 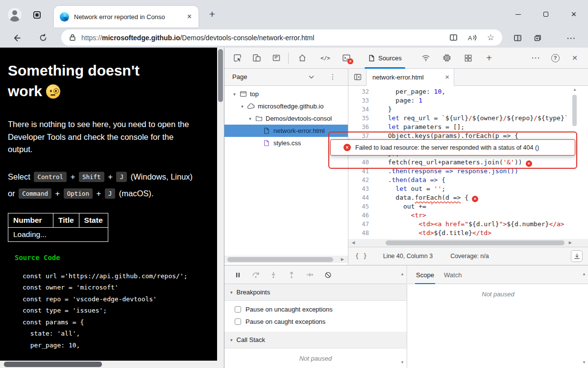 I want to click on line-number-40: 40, so click(x=359, y=162).